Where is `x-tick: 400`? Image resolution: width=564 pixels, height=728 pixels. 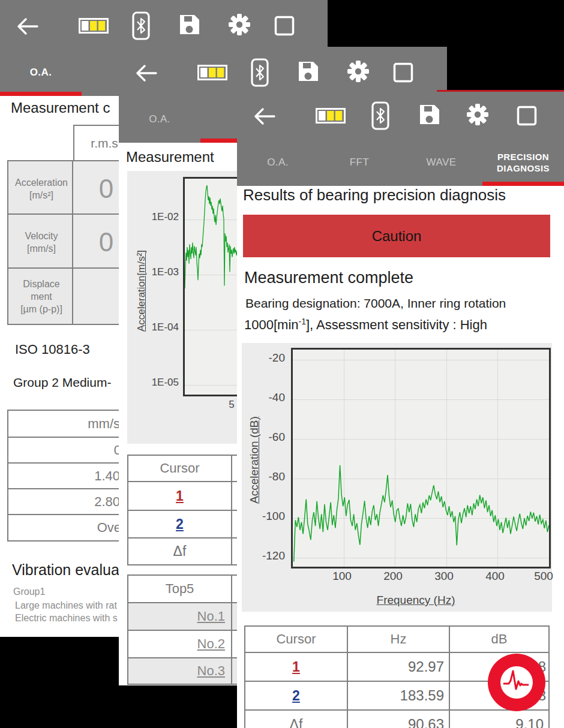 x-tick: 400 is located at coordinates (495, 576).